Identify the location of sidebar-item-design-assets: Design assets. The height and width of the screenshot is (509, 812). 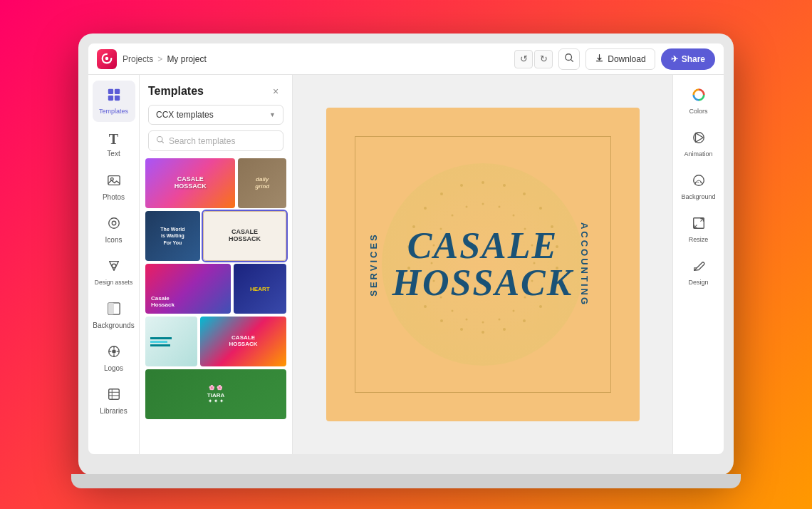
(114, 272).